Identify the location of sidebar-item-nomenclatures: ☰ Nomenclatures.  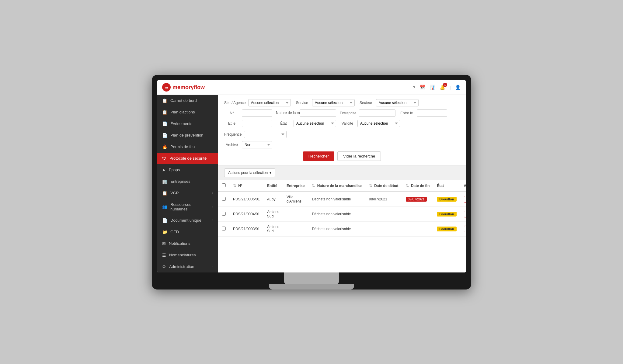
(188, 255).